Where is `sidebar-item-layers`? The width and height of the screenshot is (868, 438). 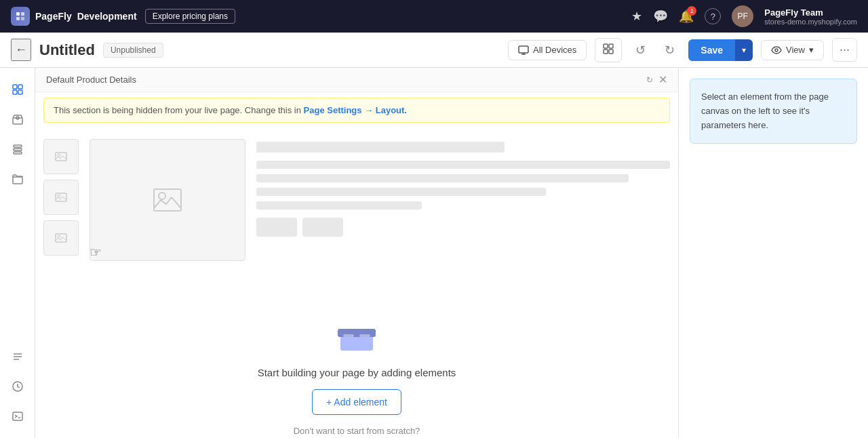 sidebar-item-layers is located at coordinates (18, 149).